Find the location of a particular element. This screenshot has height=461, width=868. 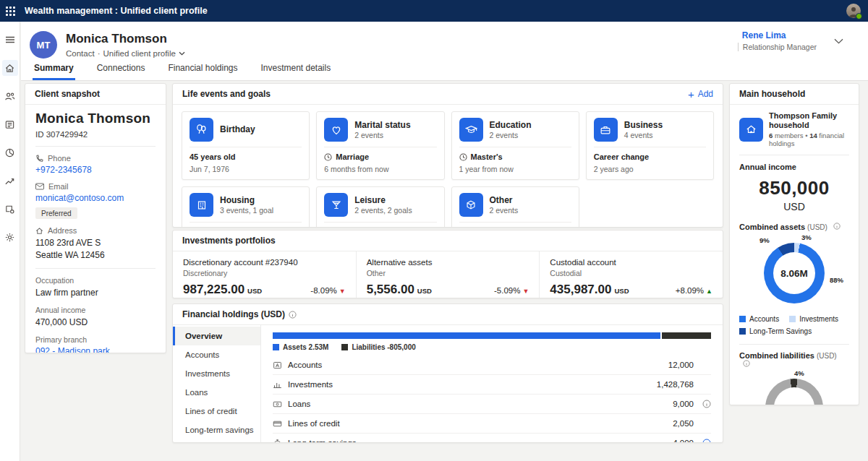

tab-investment-details: Investment details is located at coordinates (295, 72).